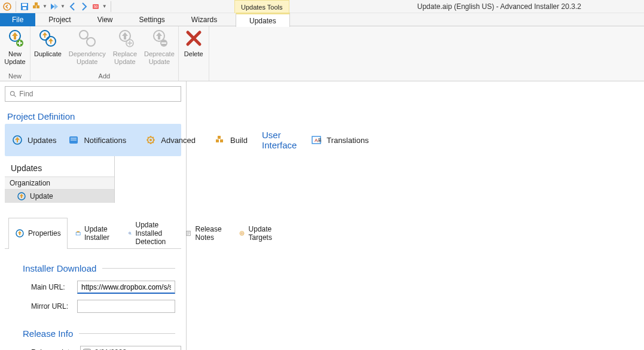 This screenshot has height=350, width=644. I want to click on menu-file: File, so click(18, 20).